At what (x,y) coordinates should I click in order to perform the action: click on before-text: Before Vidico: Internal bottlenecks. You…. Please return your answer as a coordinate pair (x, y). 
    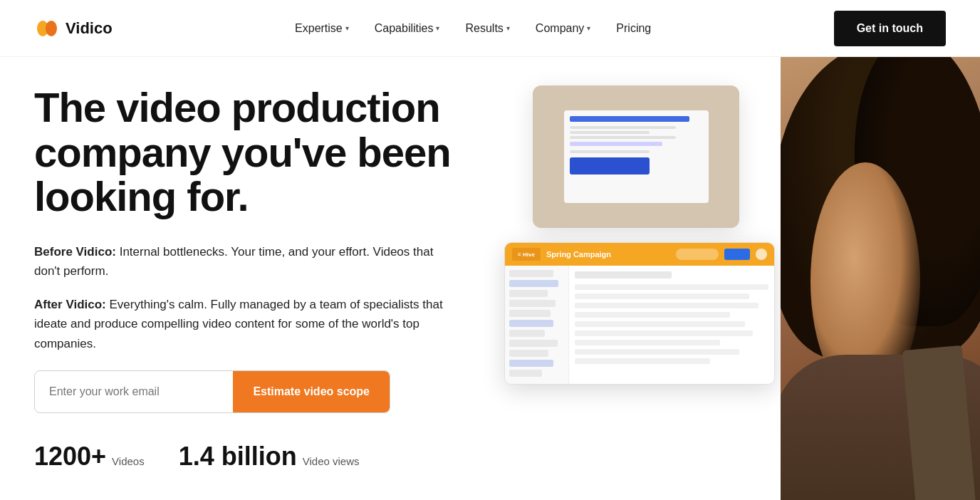
    Looking at the image, I should click on (248, 261).